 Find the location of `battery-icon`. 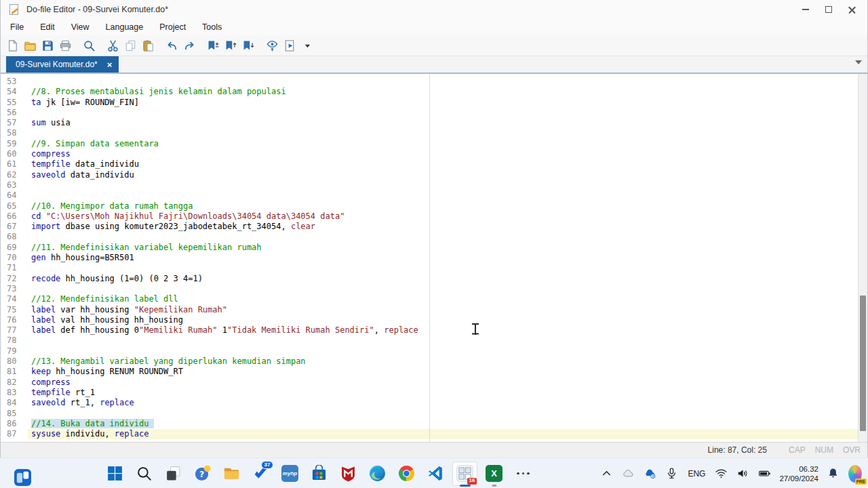

battery-icon is located at coordinates (765, 473).